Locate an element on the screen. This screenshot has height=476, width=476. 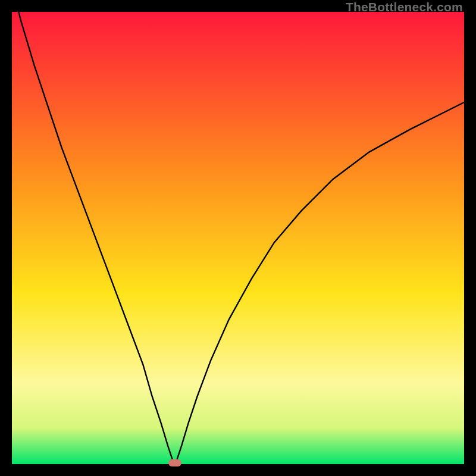
watermark-text: TheBottleneck.com is located at coordinates (405, 7).